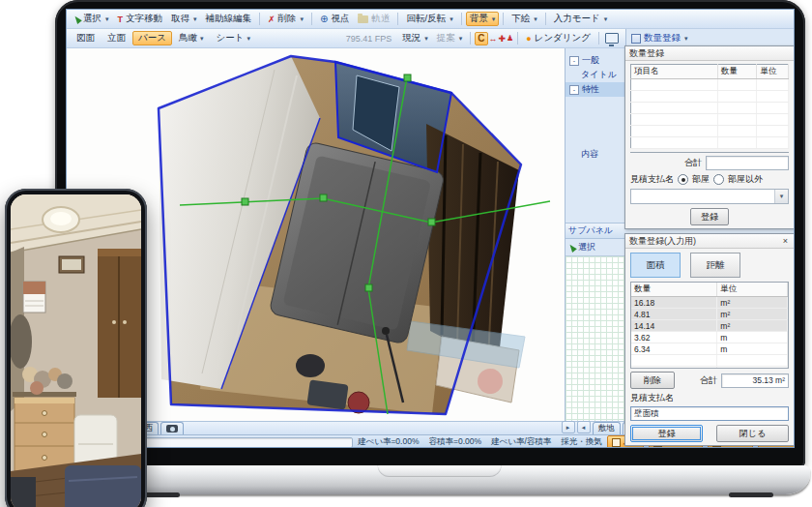 Image resolution: width=812 pixels, height=507 pixels. Describe the element at coordinates (121, 19) in the screenshot. I see `text-move-icon: T` at that location.